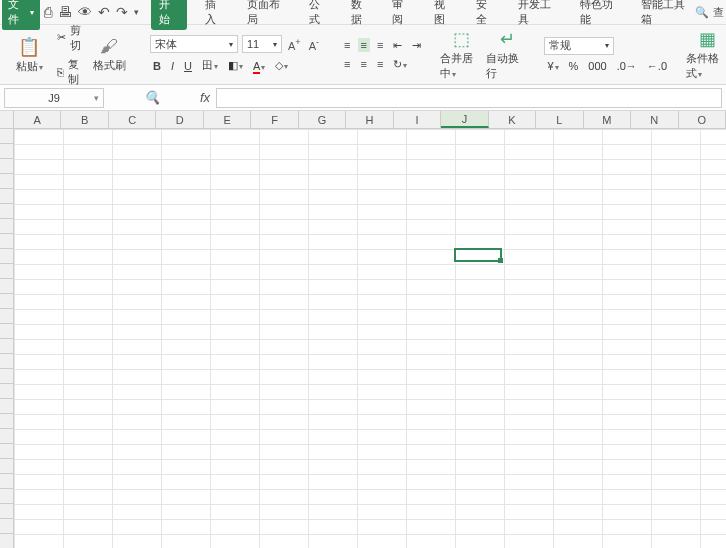 The height and width of the screenshot is (548, 726). What do you see at coordinates (84, 120) in the screenshot?
I see `column-header-B: B` at bounding box center [84, 120].